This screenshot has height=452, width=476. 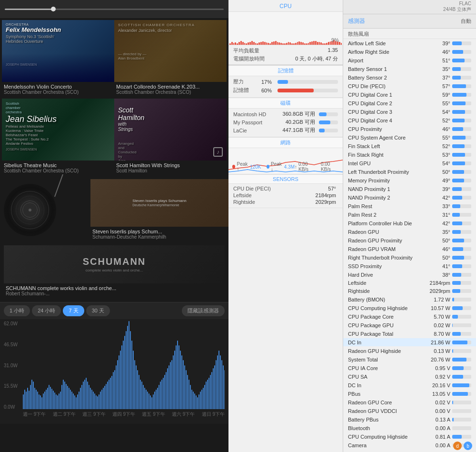 What do you see at coordinates (326, 195) in the screenshot?
I see `leftside-fan-value: 2184rpm` at bounding box center [326, 195].